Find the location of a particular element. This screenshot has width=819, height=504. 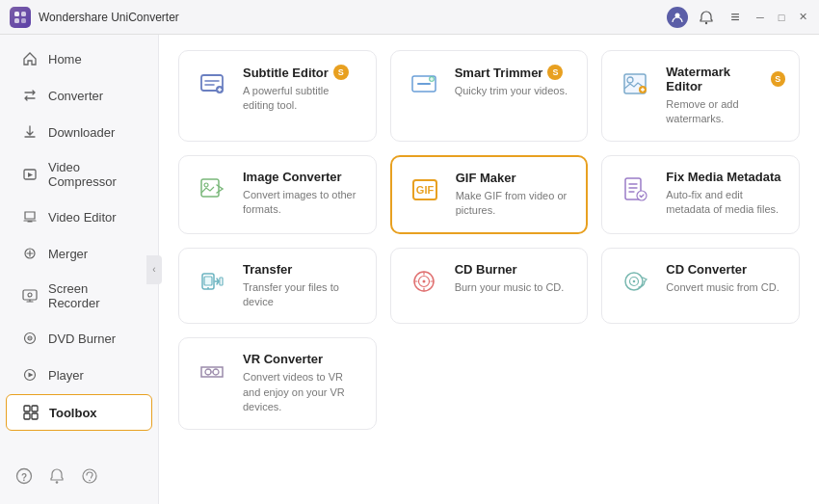

tool-card-gif-maker: GIF GIF MakerMake GIF from video or pict… is located at coordinates (489, 195).